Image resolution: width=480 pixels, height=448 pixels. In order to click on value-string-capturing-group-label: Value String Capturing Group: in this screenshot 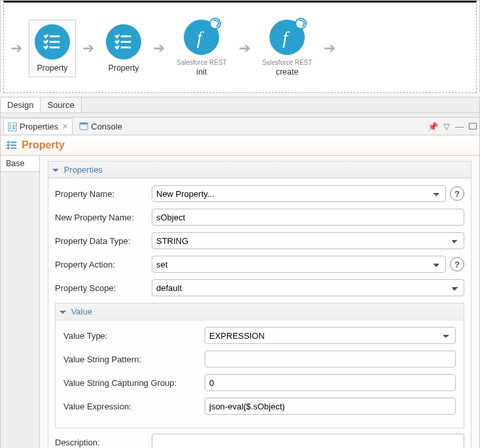, I will do `click(132, 383)`.